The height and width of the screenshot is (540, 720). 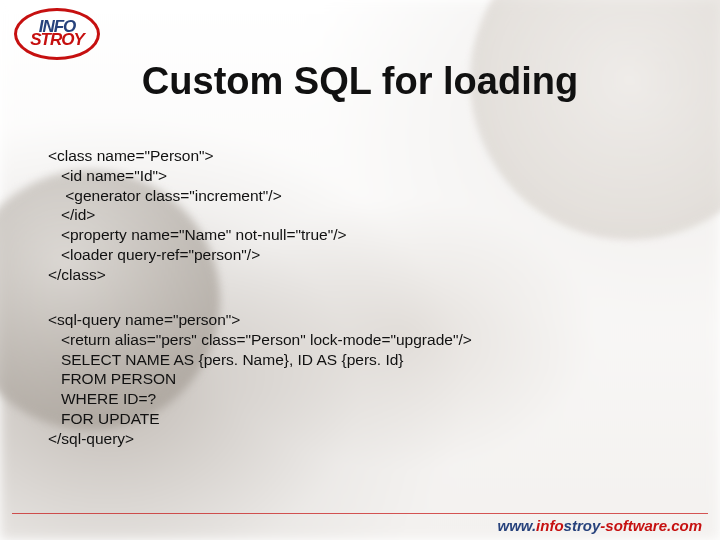 I want to click on slide-title: Custom SQL for loading, so click(x=360, y=82).